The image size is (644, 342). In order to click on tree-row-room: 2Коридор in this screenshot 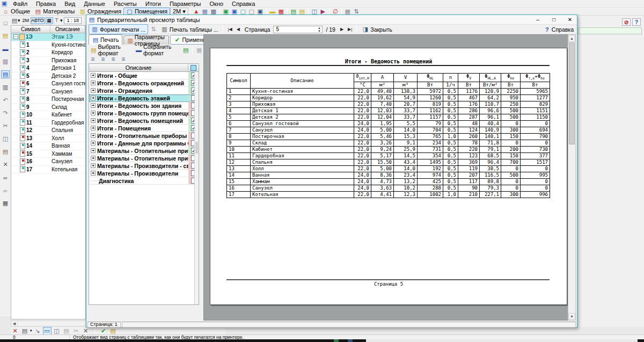, I will do `click(48, 53)`.